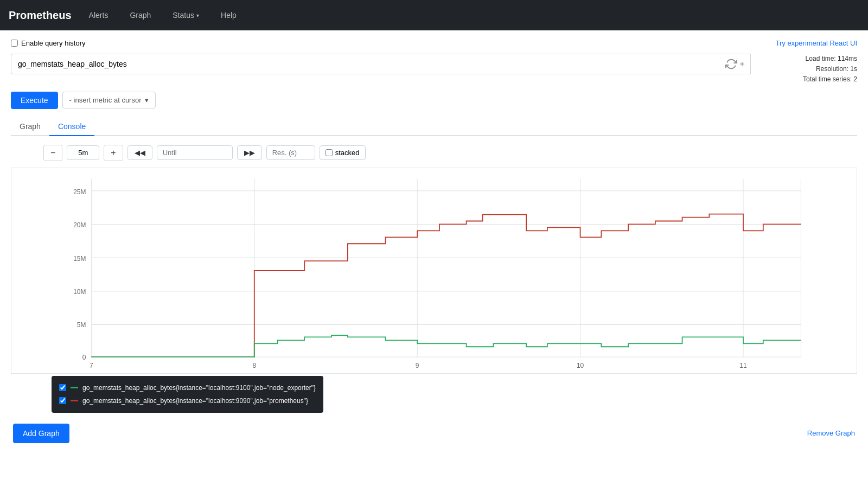 The height and width of the screenshot is (486, 868). Describe the element at coordinates (99, 15) in the screenshot. I see `navbar-link-alerts: Alerts` at that location.